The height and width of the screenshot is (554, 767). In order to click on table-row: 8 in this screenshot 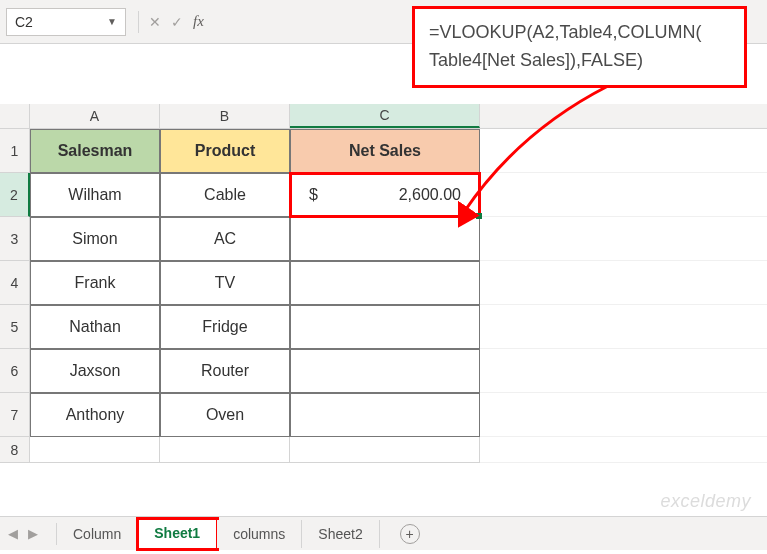, I will do `click(384, 450)`.